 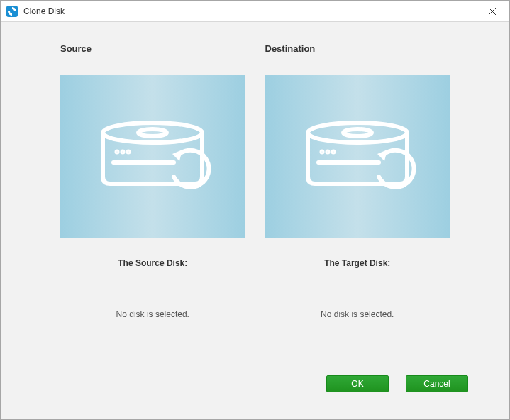 I want to click on destination-disk-tile, so click(x=357, y=157).